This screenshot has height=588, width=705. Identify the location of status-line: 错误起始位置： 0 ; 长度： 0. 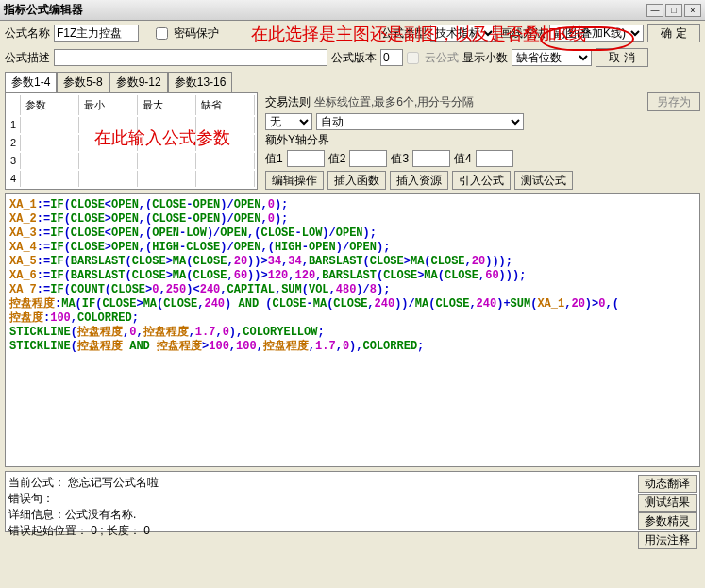
(323, 530).